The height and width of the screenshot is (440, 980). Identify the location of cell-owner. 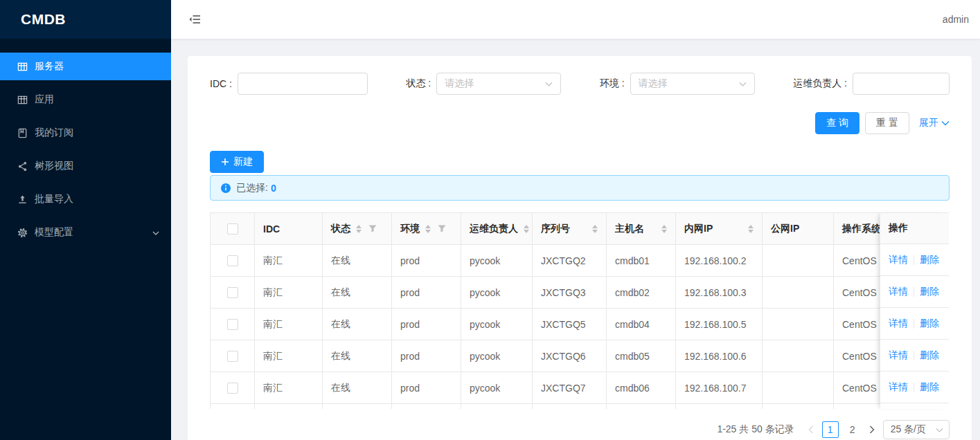
(497, 407).